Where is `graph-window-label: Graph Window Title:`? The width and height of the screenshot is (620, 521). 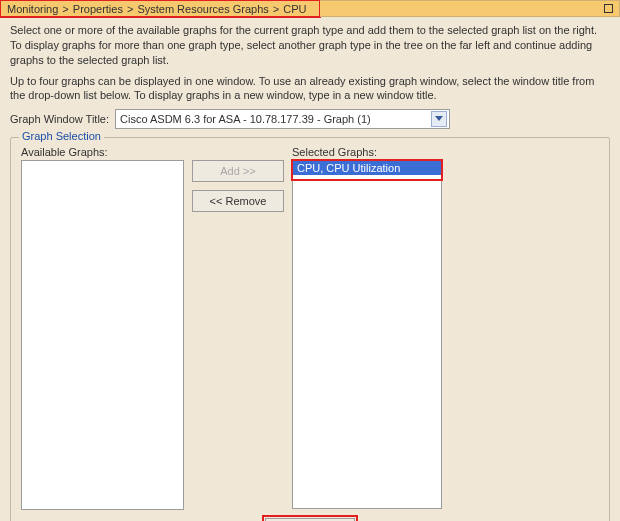 graph-window-label: Graph Window Title: is located at coordinates (60, 119).